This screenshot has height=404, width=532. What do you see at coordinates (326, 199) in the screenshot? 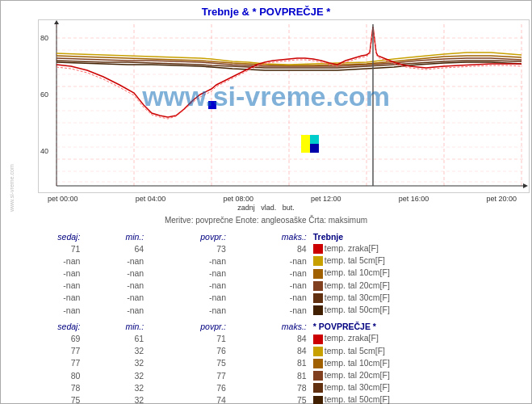
I see `x-label-3: pet 12:00` at bounding box center [326, 199].